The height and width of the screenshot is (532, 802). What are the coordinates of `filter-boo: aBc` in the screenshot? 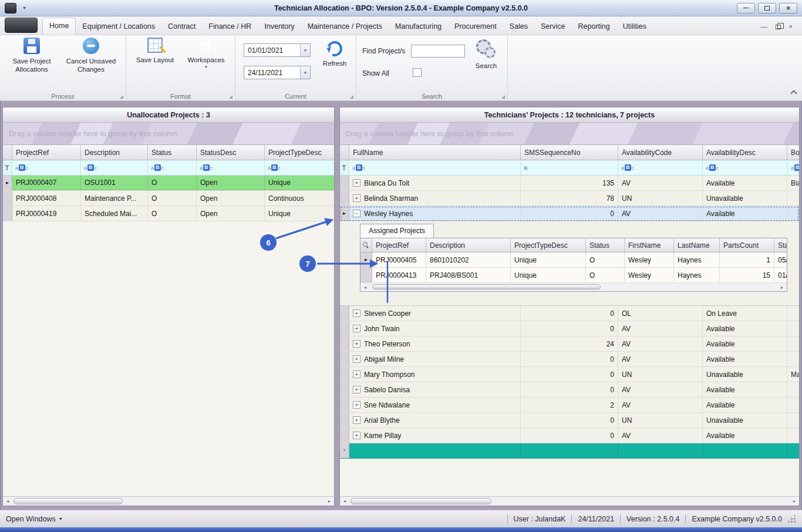 It's located at (793, 168).